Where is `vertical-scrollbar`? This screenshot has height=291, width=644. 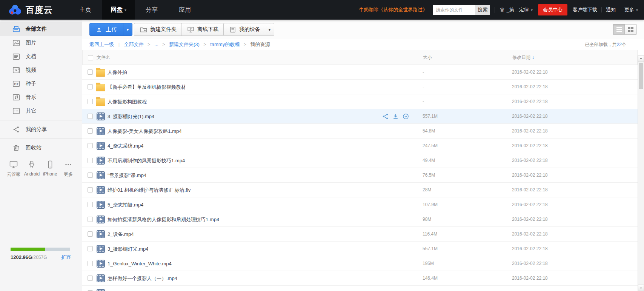 vertical-scrollbar is located at coordinates (641, 173).